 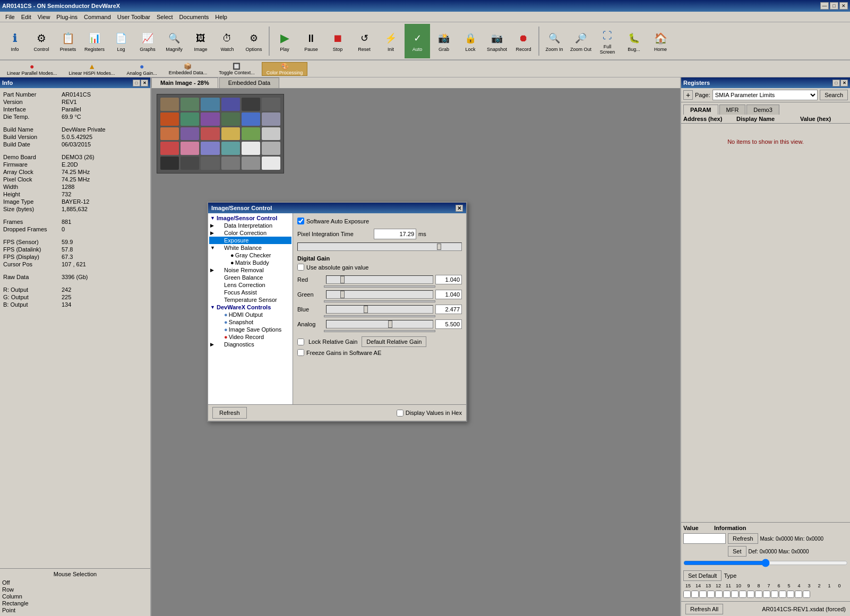 I want to click on registers-panel-float-button: □, so click(x=836, y=83).